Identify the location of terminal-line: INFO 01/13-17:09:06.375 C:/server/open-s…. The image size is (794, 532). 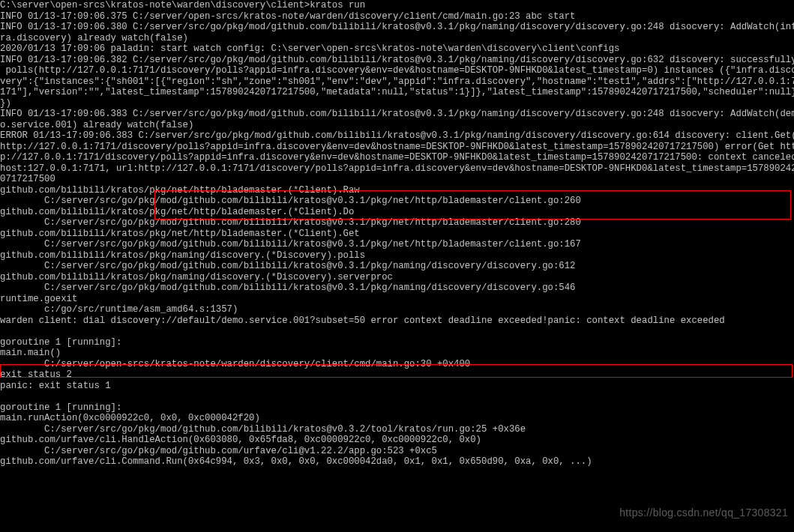
(397, 16).